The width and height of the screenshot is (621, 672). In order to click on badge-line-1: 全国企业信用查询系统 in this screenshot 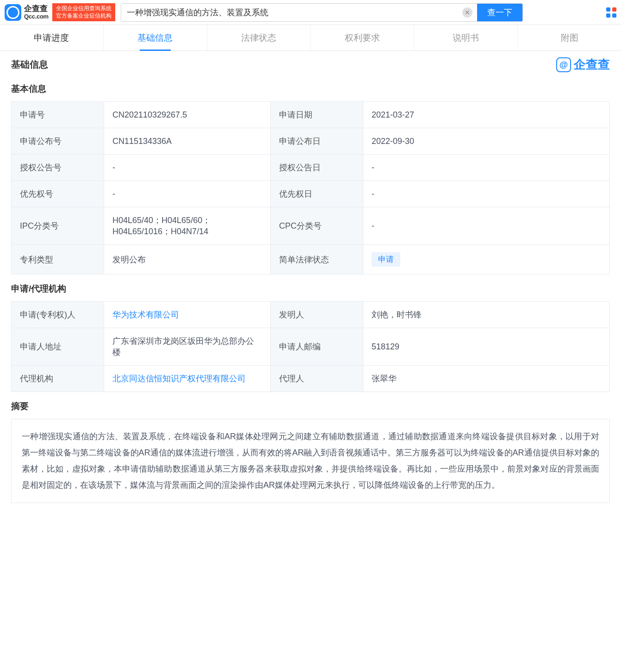, I will do `click(84, 9)`.